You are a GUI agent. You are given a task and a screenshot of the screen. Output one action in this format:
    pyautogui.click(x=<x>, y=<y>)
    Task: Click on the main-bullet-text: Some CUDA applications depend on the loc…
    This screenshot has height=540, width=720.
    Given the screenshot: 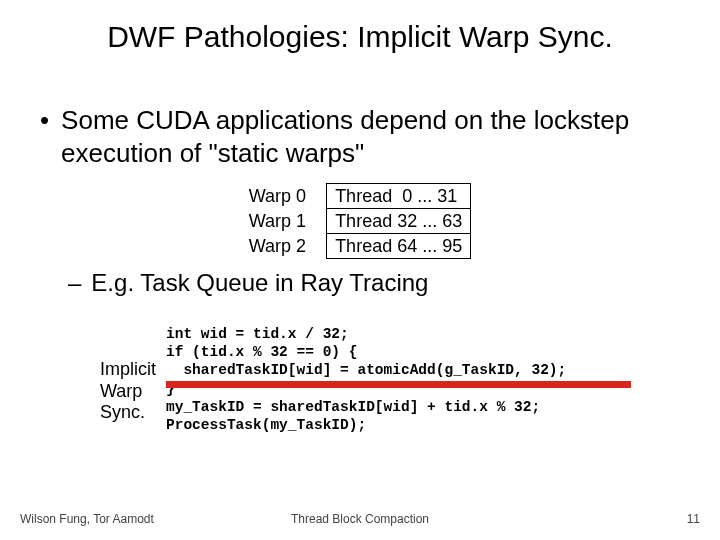 What is the action you would take?
    pyautogui.click(x=370, y=136)
    